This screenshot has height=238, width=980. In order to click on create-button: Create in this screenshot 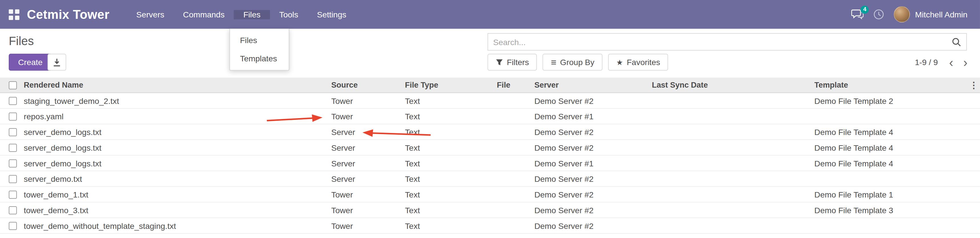, I will do `click(30, 62)`.